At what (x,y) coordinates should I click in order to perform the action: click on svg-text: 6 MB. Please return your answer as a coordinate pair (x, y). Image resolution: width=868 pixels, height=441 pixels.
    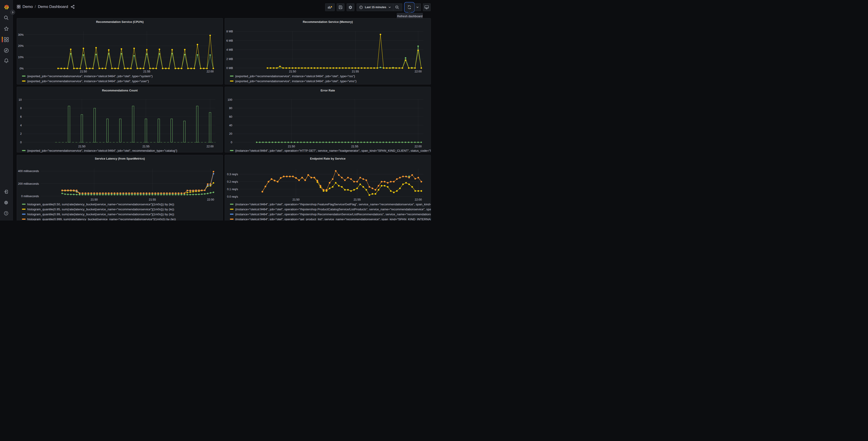
    Looking at the image, I should click on (230, 41).